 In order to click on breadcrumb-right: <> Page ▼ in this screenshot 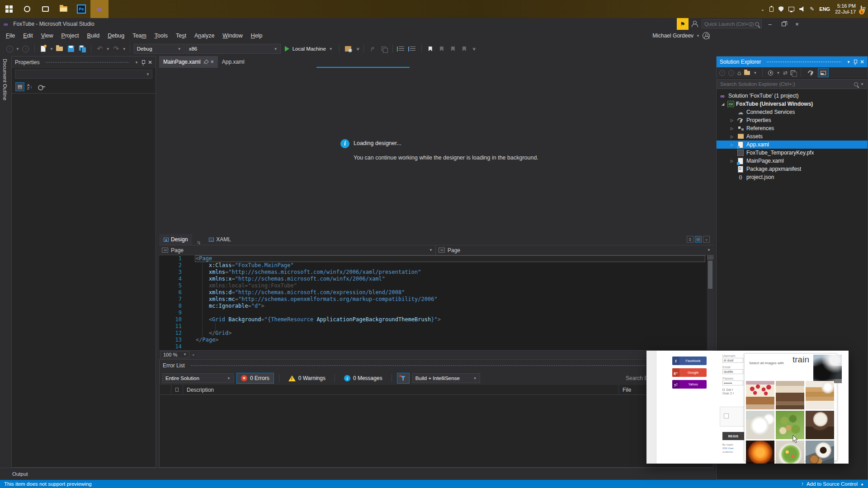, I will do `click(575, 250)`.